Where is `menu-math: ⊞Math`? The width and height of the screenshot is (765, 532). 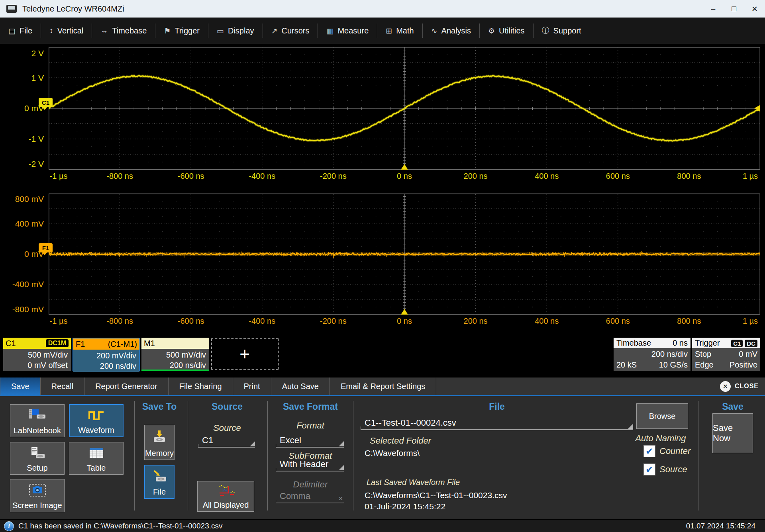
menu-math: ⊞Math is located at coordinates (400, 31).